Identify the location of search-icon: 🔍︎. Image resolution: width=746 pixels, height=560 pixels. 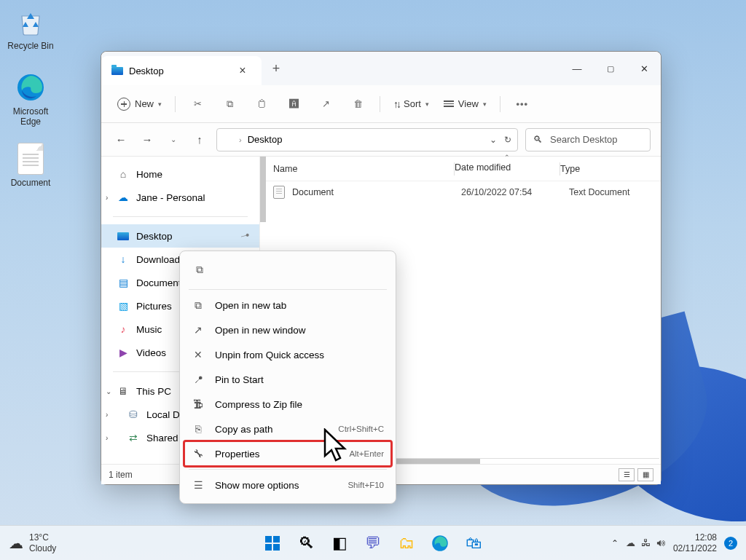
(538, 140).